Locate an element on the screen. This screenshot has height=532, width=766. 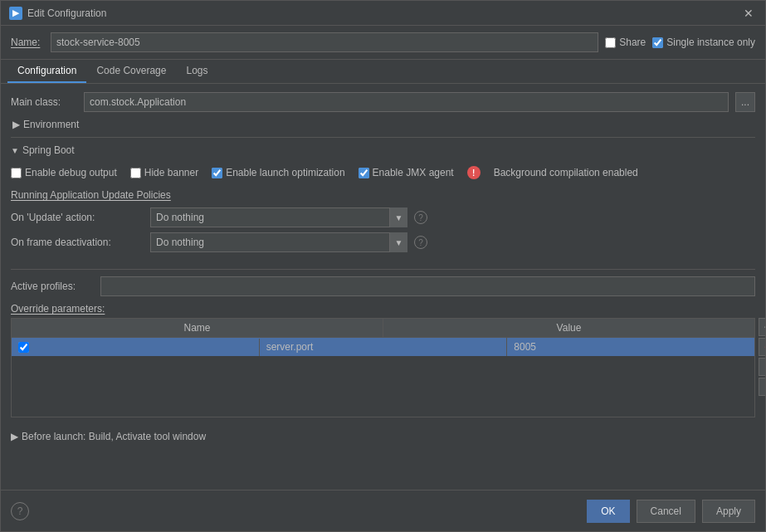
value-cell: 8005 is located at coordinates (631, 347).